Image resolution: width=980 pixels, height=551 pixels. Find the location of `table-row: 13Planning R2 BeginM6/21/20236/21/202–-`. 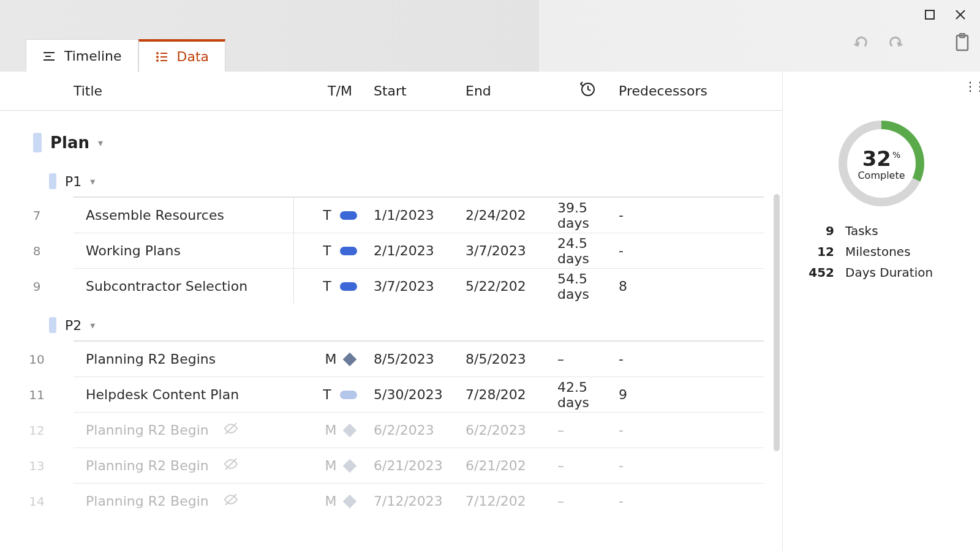

table-row: 13Planning R2 BeginM6/21/20236/21/202–- is located at coordinates (419, 465).